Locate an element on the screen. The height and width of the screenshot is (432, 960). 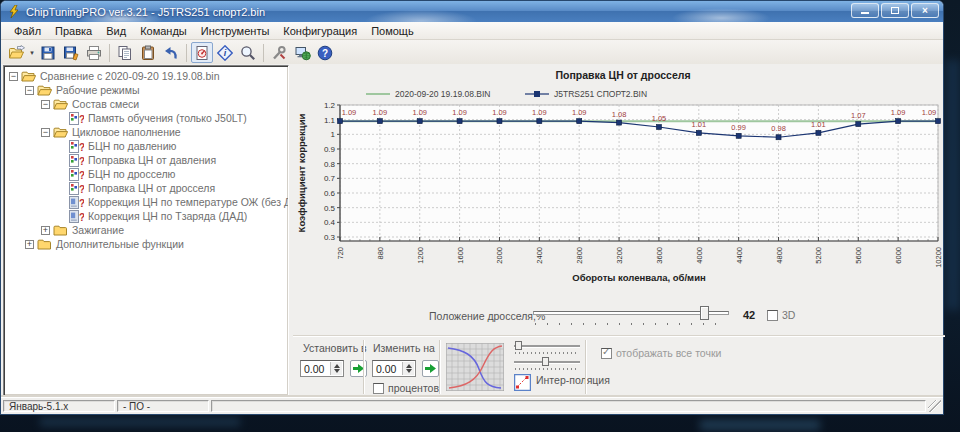
tree-item: ?БЦН по дросселю is located at coordinates (146, 174).